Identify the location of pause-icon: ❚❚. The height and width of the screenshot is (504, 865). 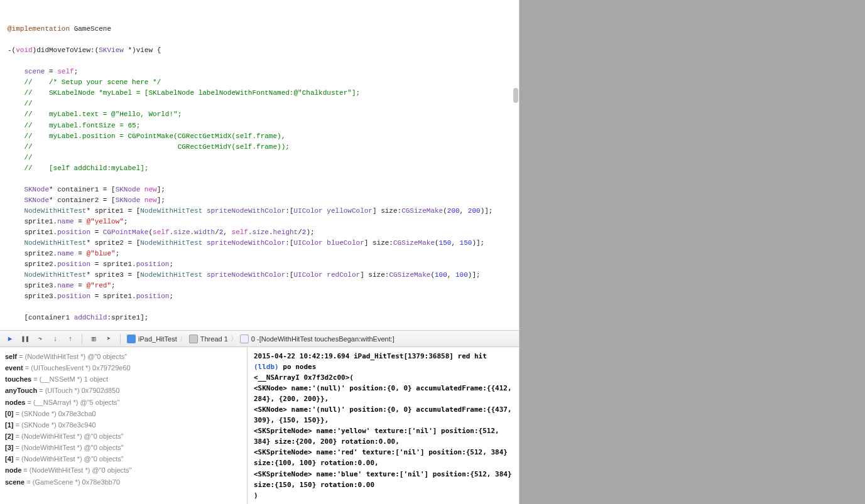
(25, 339).